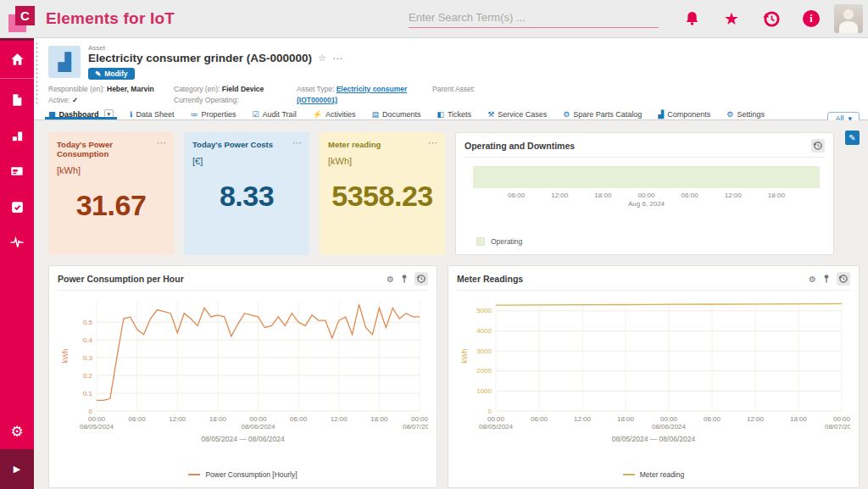  What do you see at coordinates (242, 364) in the screenshot?
I see `power-consumption-chart: 00.10.20.30.40.5kWh00:0008/05/202406:001…` at bounding box center [242, 364].